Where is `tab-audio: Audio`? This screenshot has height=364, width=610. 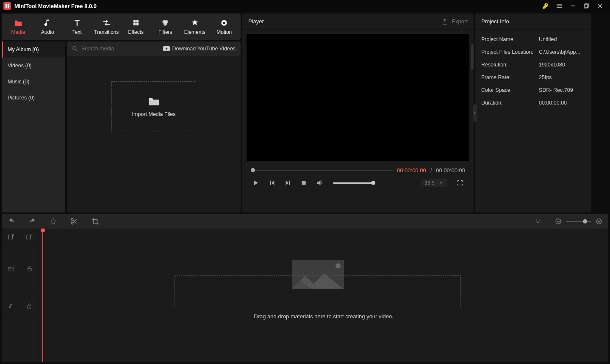 tab-audio: Audio is located at coordinates (48, 27).